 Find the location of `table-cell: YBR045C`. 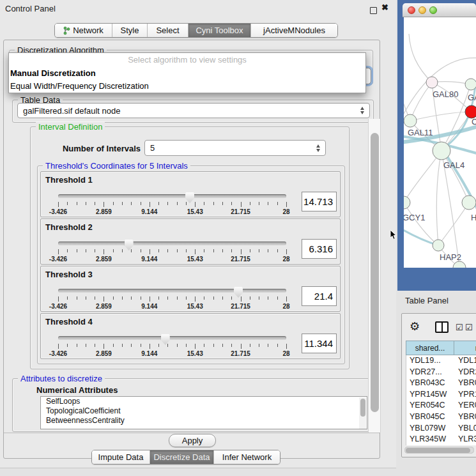

table-cell: YBR045C is located at coordinates (431, 417).